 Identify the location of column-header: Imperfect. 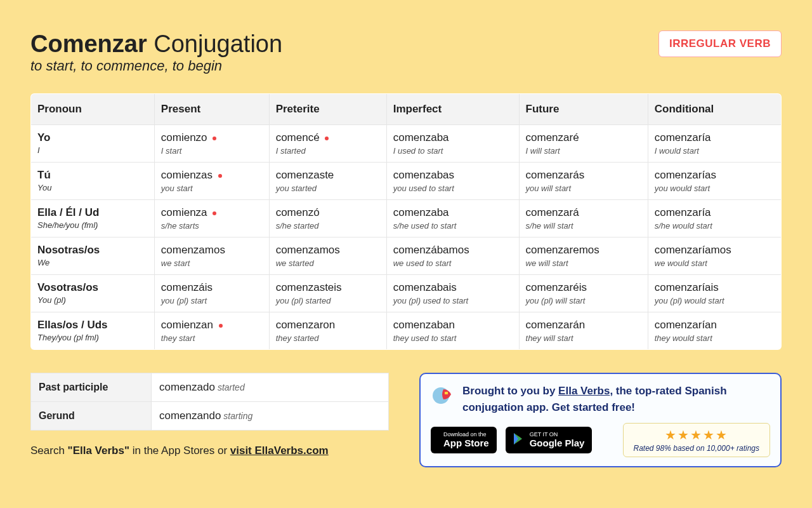
(453, 109).